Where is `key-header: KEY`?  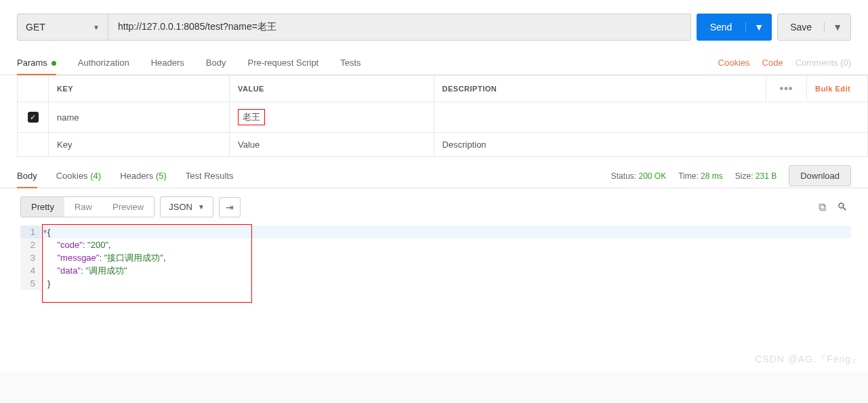
key-header: KEY is located at coordinates (140, 89).